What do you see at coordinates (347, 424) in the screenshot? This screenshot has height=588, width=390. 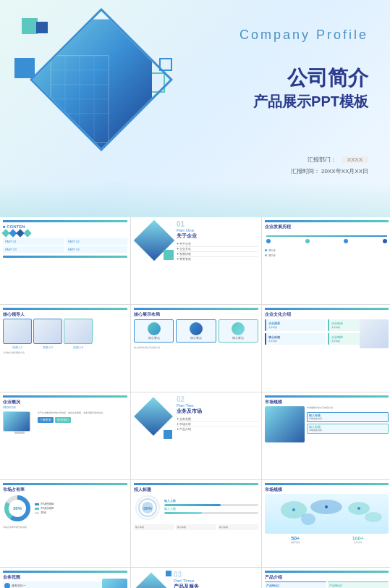 I see `market-text: 市场规模分析文字内容介绍 输入标题 详细描述内容 输入标题 详细描述内容` at bounding box center [347, 424].